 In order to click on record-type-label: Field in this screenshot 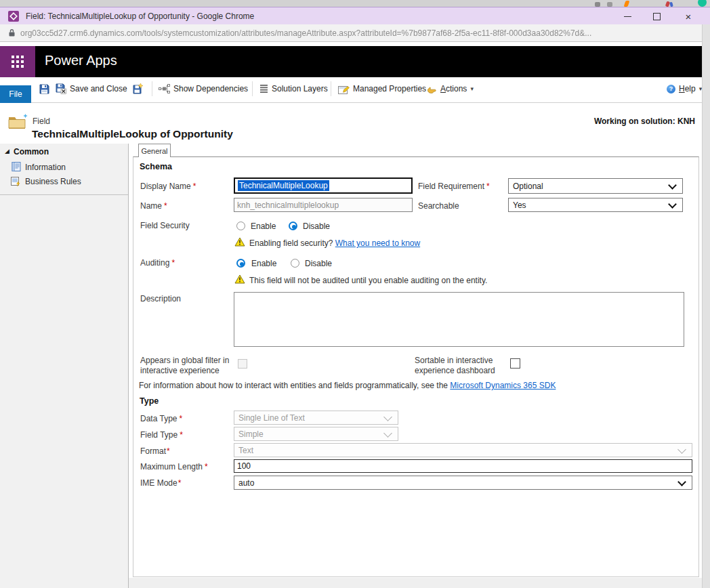, I will do `click(41, 121)`.